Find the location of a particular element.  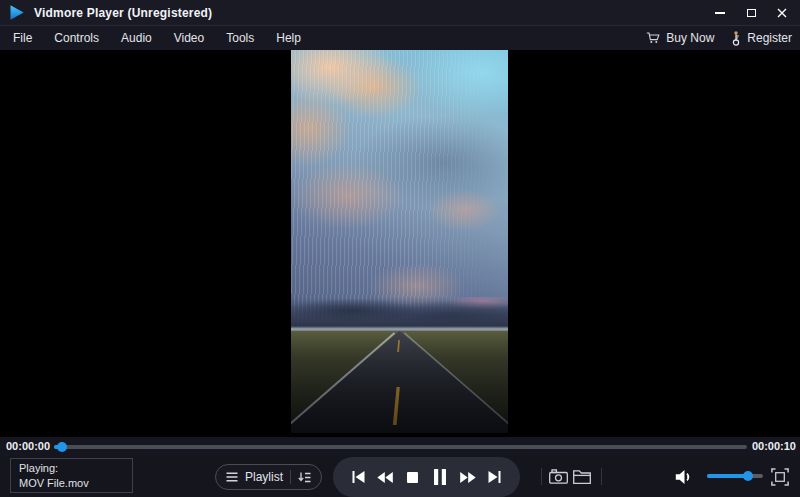

key-icon is located at coordinates (736, 38).